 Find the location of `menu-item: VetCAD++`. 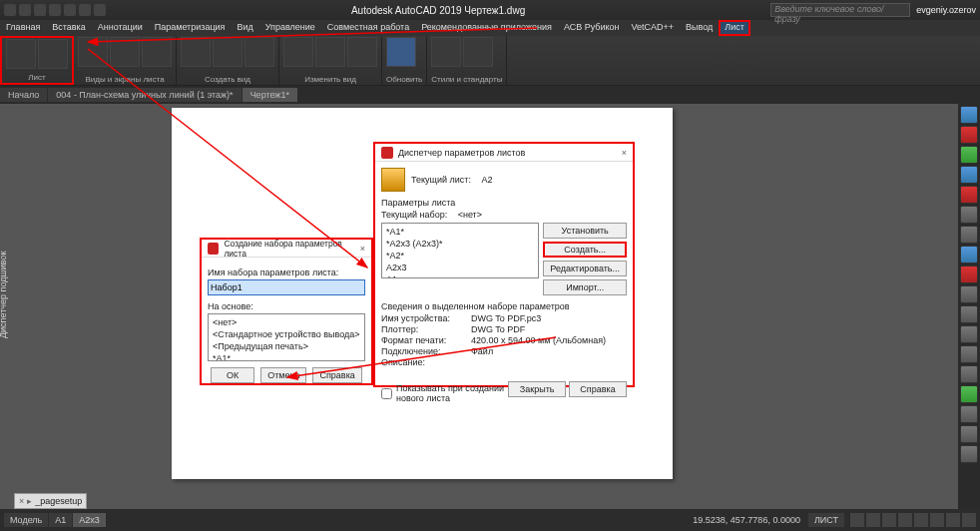

menu-item: VetCAD++ is located at coordinates (653, 28).